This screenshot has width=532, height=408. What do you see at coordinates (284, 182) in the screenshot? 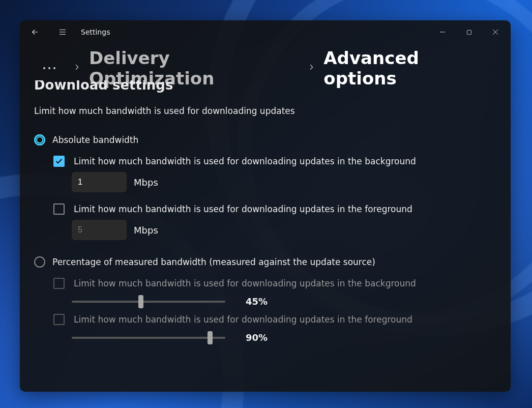
I see `bg-limit-input-row: Mbps` at bounding box center [284, 182].